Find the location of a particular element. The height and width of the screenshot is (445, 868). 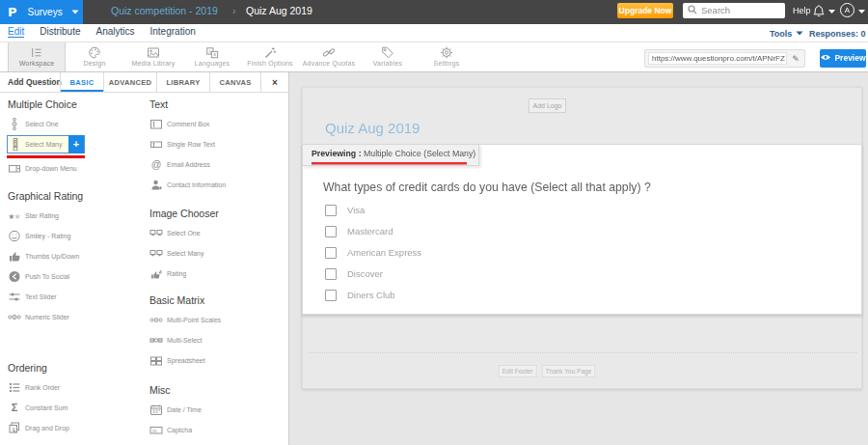

panel-tab-advanced: ADVANCED is located at coordinates (129, 82).